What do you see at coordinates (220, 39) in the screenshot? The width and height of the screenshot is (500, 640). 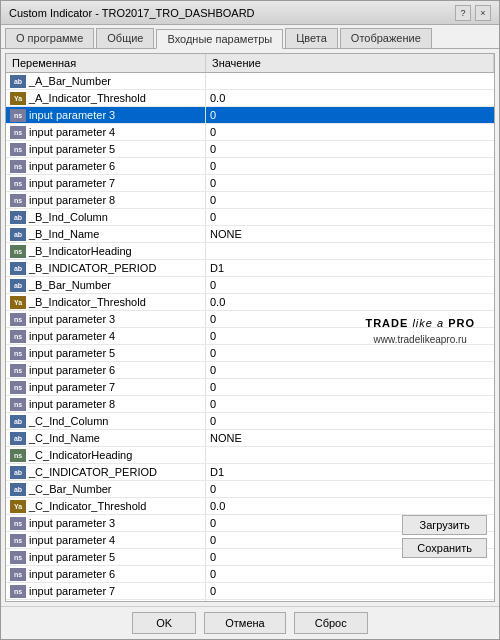 I see `tab-Входные_параметры: Входные параметры` at bounding box center [220, 39].